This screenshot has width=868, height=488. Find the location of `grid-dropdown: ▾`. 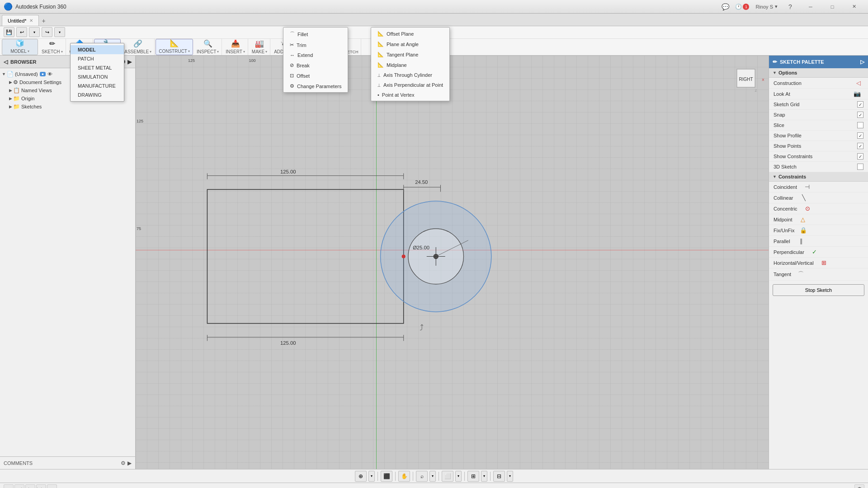

grid-dropdown: ▾ is located at coordinates (484, 476).